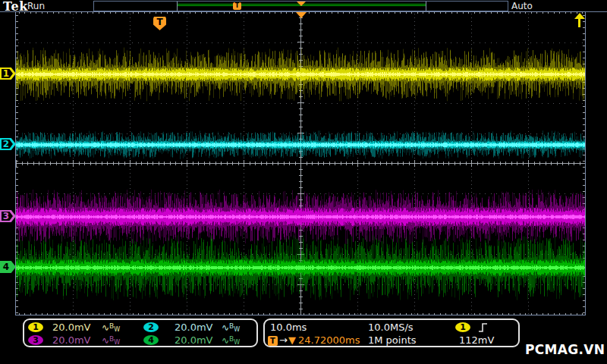  What do you see at coordinates (6, 74) in the screenshot?
I see `marker-label: 1` at bounding box center [6, 74].